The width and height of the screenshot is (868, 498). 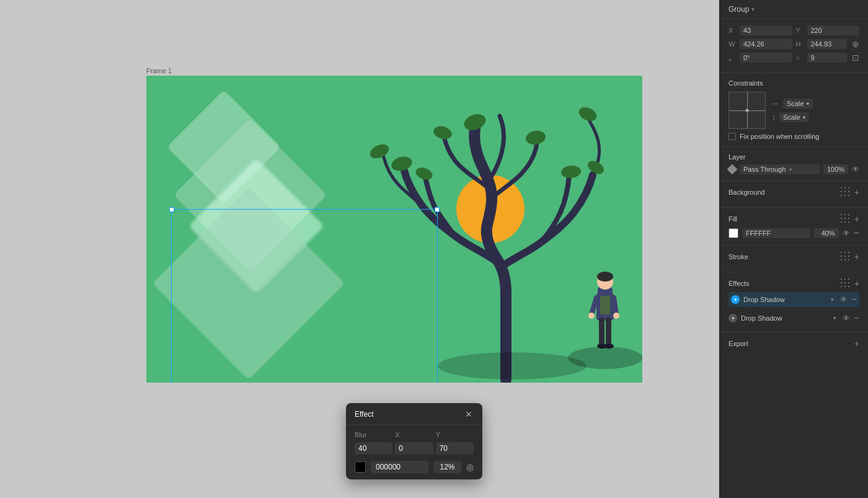 I want to click on layer-title: Layer, so click(x=794, y=157).